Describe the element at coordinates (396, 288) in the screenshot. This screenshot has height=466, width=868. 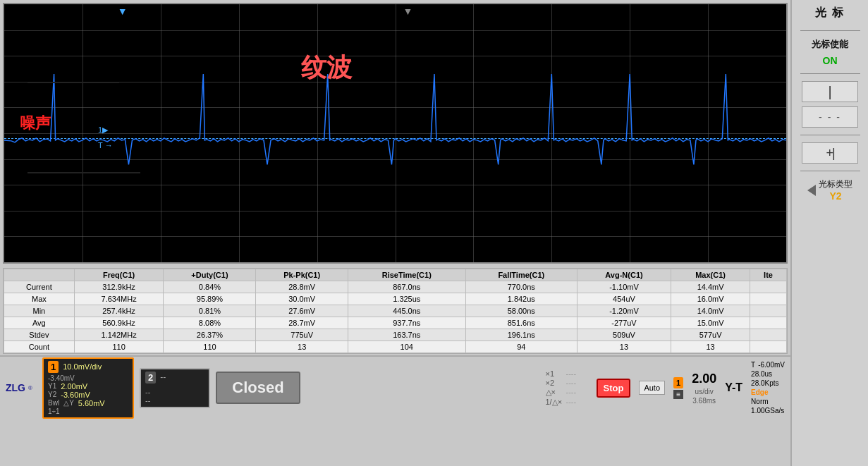
I see `meas-row: Current312.9kHz0.84%28.8mV867.0ns770.0ns…` at that location.